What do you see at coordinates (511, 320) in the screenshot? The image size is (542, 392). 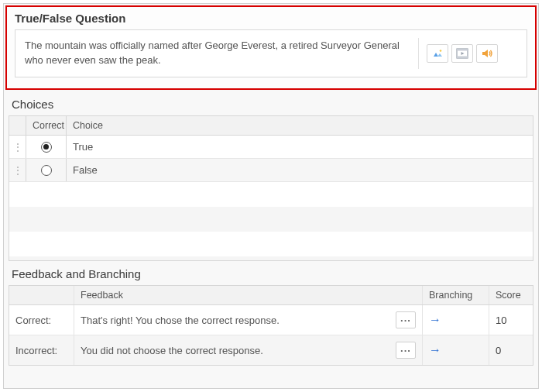 I see `feedback-score: 10` at bounding box center [511, 320].